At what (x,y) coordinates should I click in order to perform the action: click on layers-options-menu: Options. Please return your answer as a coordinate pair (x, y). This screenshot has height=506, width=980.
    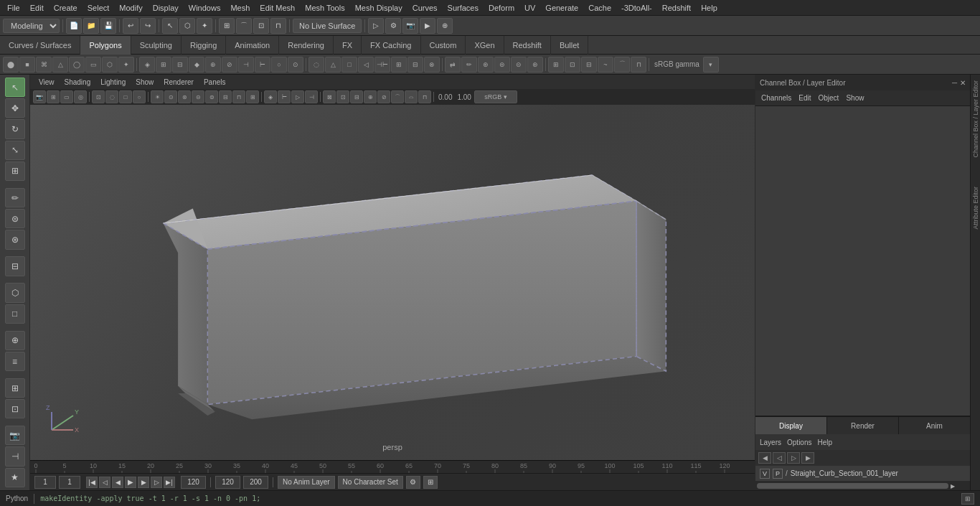
    Looking at the image, I should click on (799, 442).